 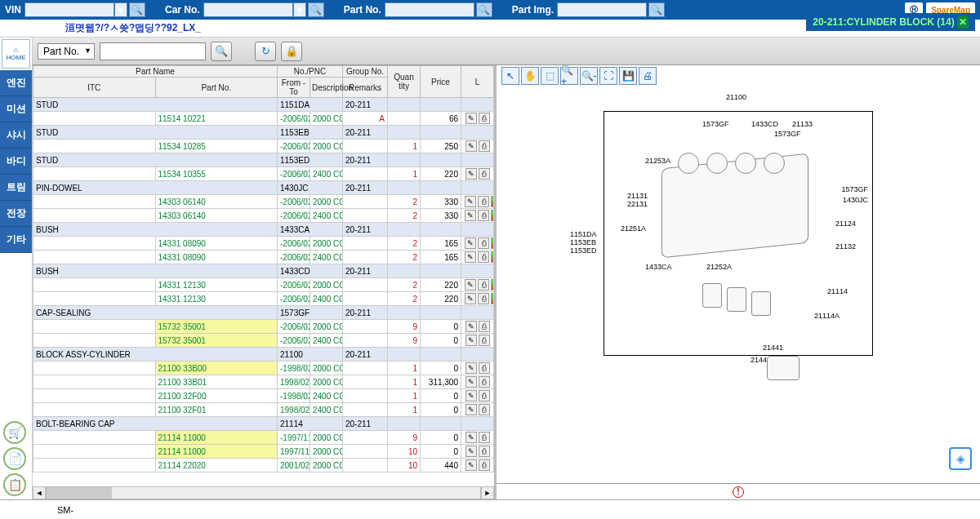 I want to click on partno-search-button: 🔍, so click(x=484, y=10).